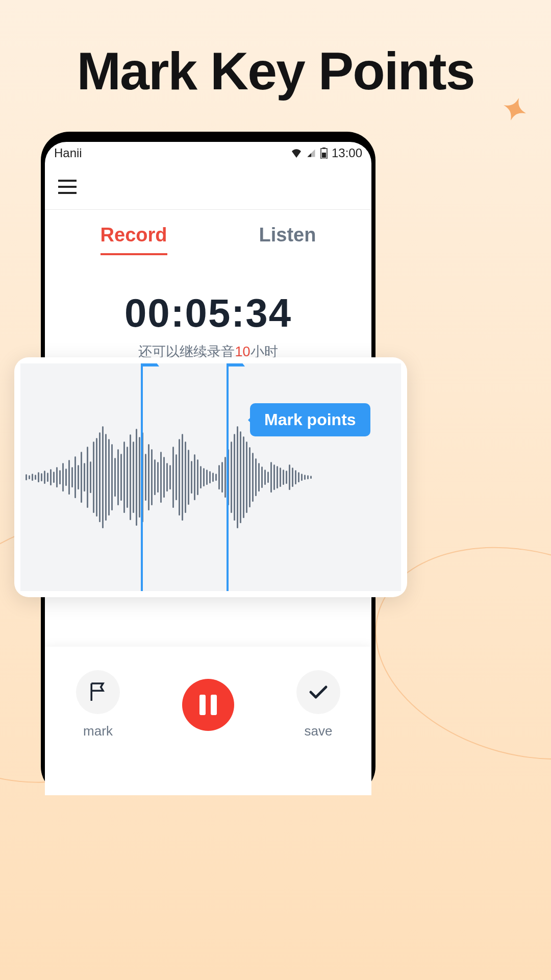  Describe the element at coordinates (208, 721) in the screenshot. I see `bottom-action-bar: mark save` at that location.